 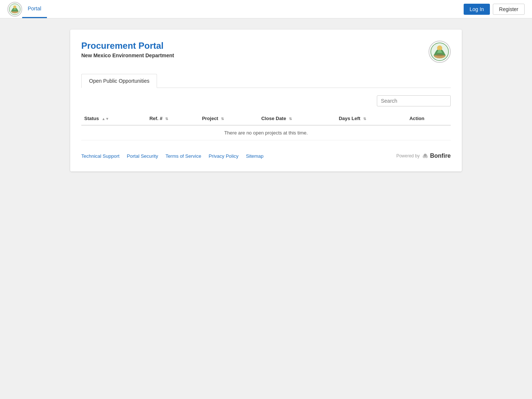 What do you see at coordinates (128, 46) in the screenshot?
I see `portal-title: Procurement Portal` at bounding box center [128, 46].